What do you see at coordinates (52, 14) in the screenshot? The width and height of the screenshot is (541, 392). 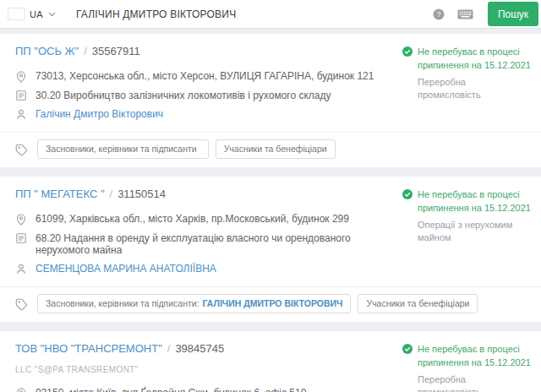 I see `chevron-down-icon` at bounding box center [52, 14].